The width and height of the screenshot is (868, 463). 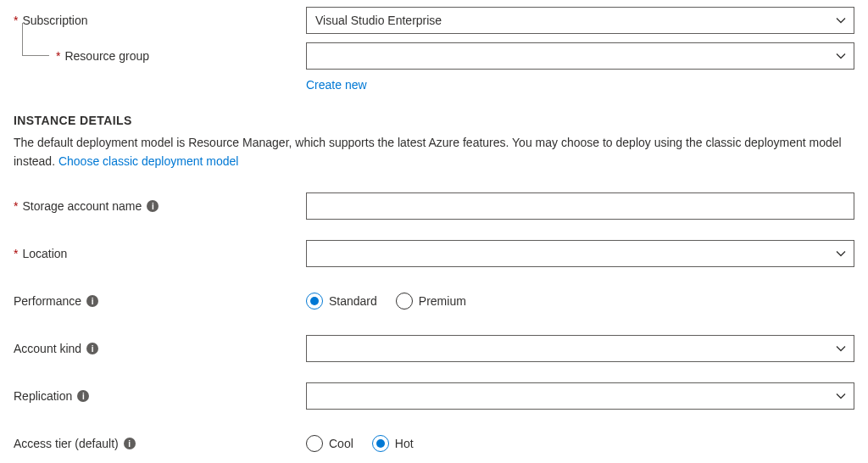 I want to click on access-tier-cool-option: Cool, so click(x=330, y=443).